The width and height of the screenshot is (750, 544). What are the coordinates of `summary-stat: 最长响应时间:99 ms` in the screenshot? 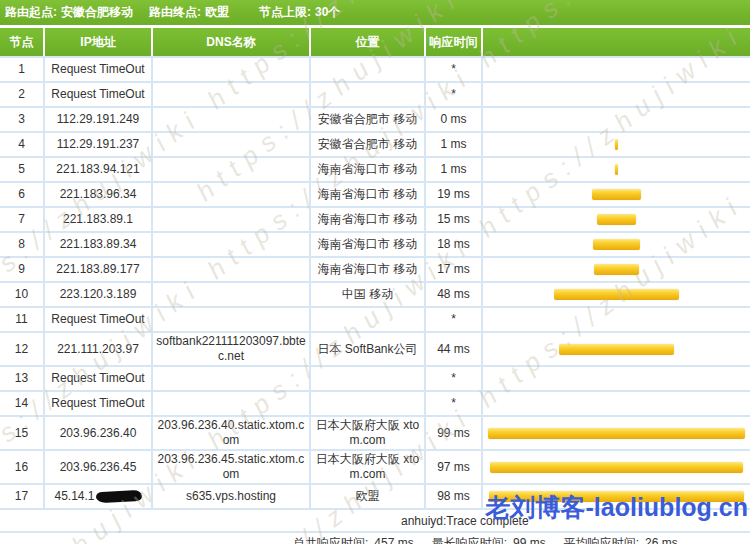 It's located at (489, 540).